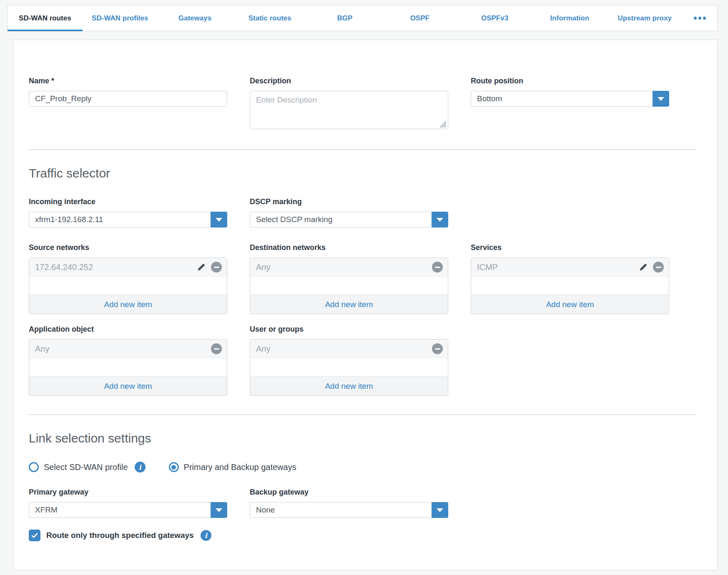 This screenshot has height=575, width=728. I want to click on user-or-groups-list: Any Add new item, so click(349, 368).